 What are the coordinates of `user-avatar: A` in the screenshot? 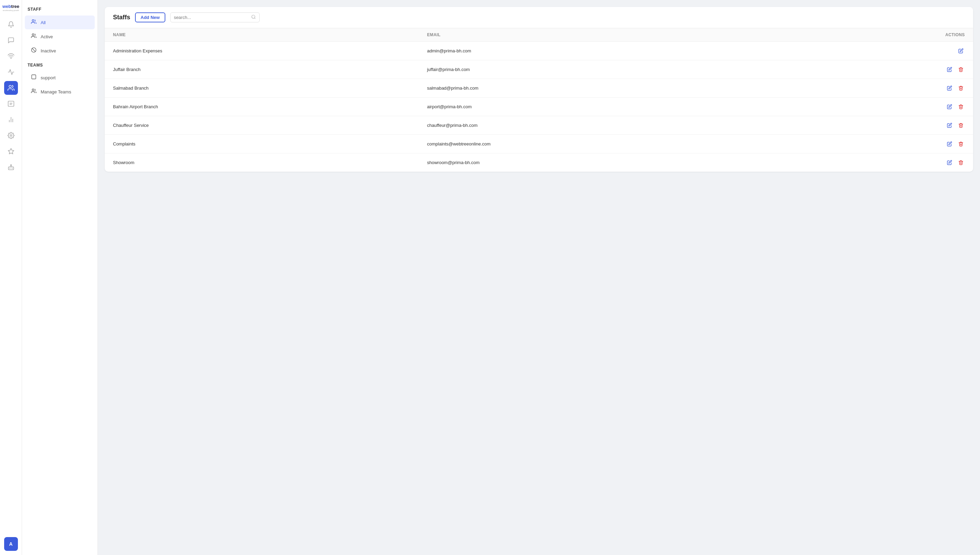 It's located at (11, 544).